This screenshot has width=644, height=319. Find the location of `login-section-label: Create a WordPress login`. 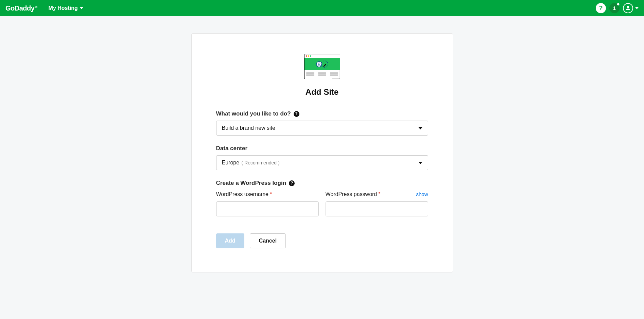

login-section-label: Create a WordPress login is located at coordinates (251, 183).